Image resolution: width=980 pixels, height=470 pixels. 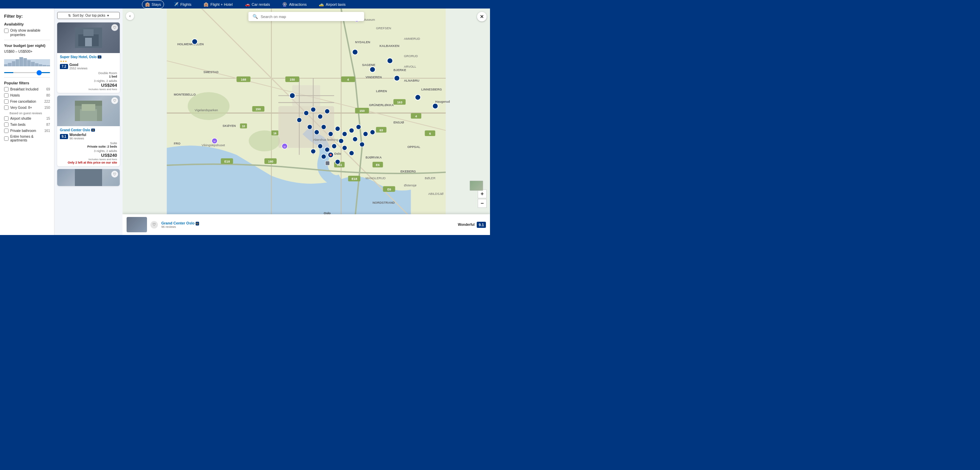 What do you see at coordinates (273, 17) in the screenshot?
I see `map-search-text: Search on map` at bounding box center [273, 17].